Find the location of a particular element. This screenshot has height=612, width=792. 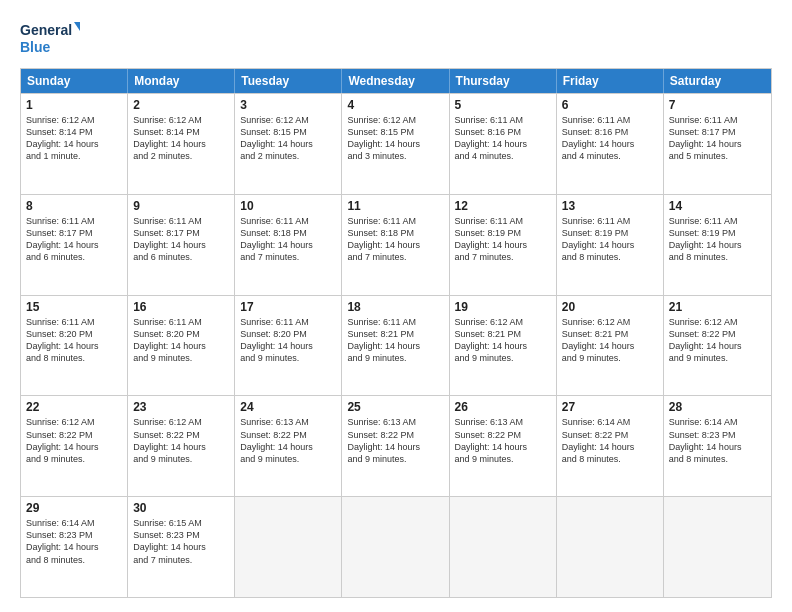

day-number: 15 is located at coordinates (74, 307).